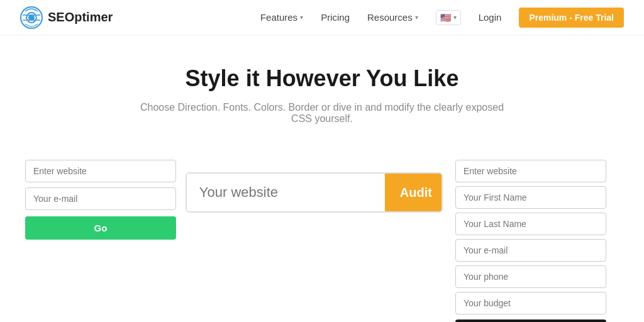  I want to click on left-form: Go, so click(99, 200).